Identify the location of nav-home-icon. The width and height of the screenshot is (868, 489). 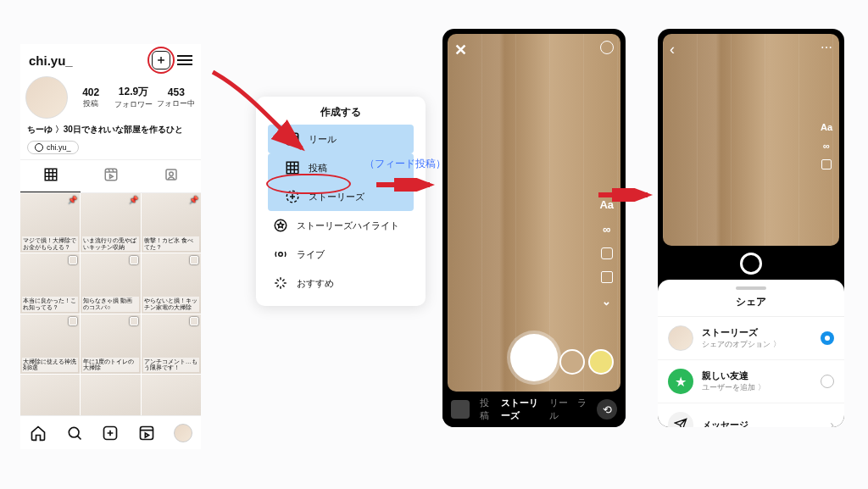
(38, 433).